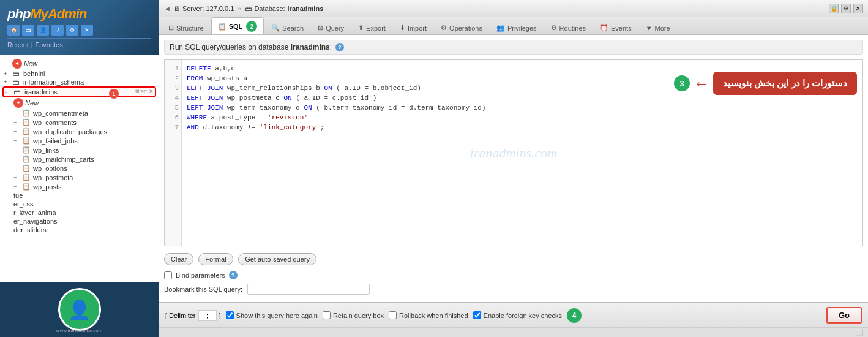 This screenshot has width=868, height=337. Describe the element at coordinates (277, 316) in the screenshot. I see `show-query-label: Show this query here again` at that location.